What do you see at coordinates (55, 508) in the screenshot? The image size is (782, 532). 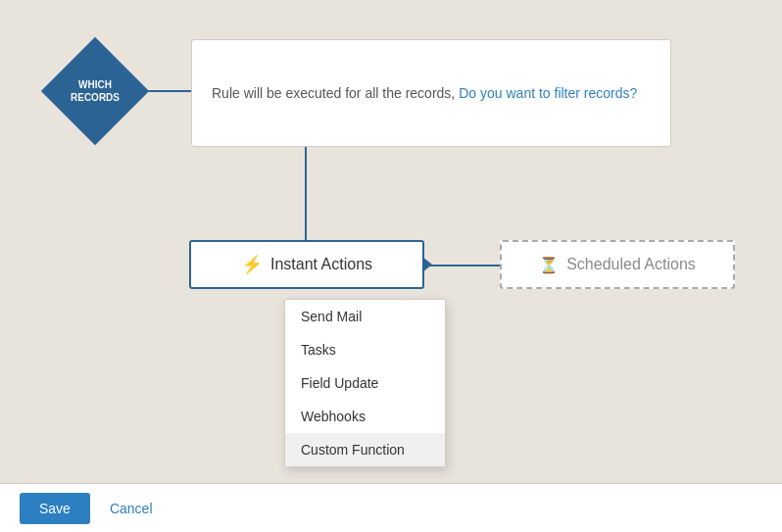 I see `save-button: Save` at bounding box center [55, 508].